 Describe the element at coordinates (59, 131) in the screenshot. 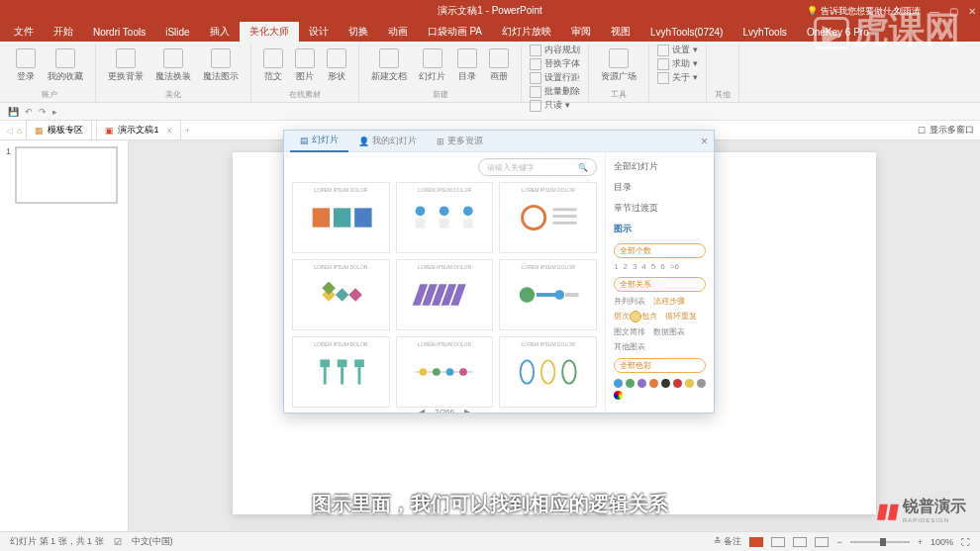

I see `template-tab: ▦模板专区` at that location.